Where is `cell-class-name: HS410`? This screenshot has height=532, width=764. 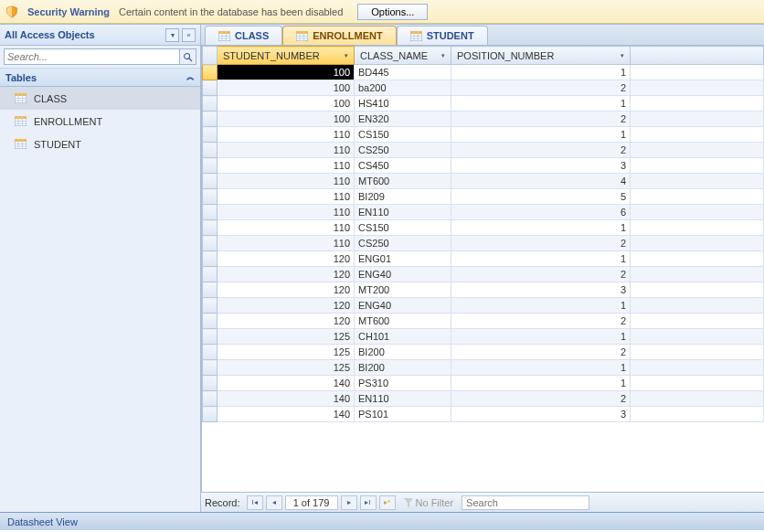
cell-class-name: HS410 is located at coordinates (403, 104).